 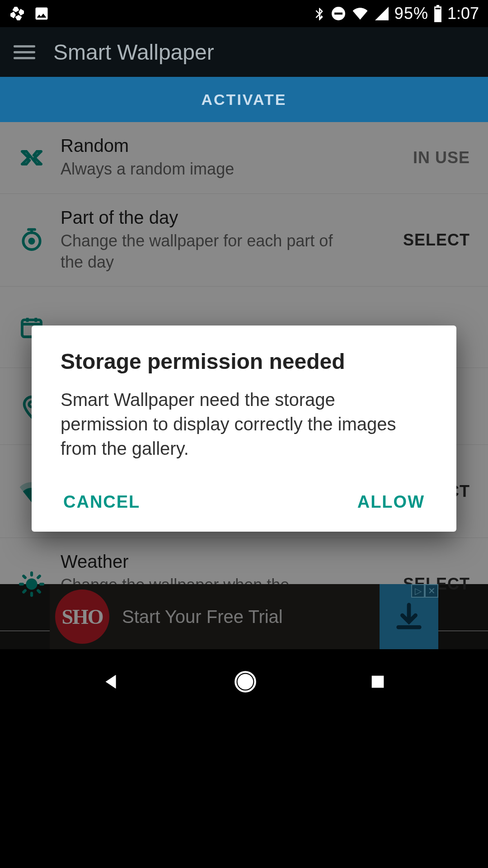 What do you see at coordinates (463, 14) in the screenshot?
I see `clock-time: 1:07` at bounding box center [463, 14].